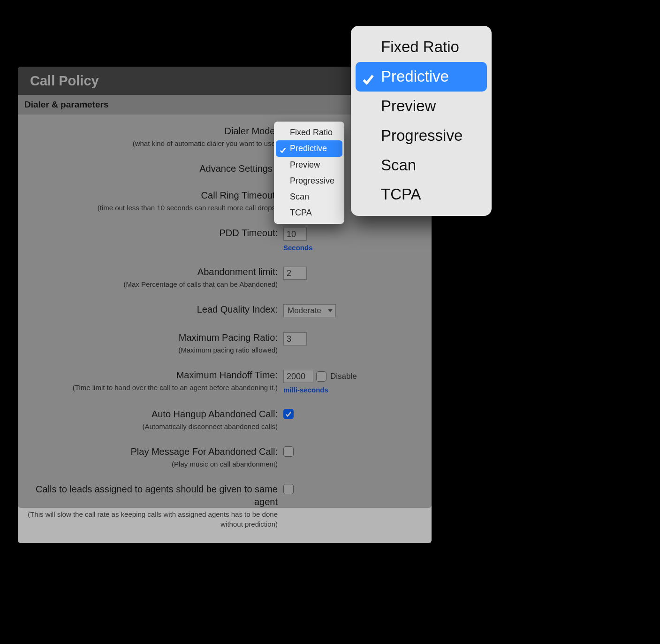  I want to click on label-max-pacing: Maximum Pacing Ratio:, so click(151, 338).